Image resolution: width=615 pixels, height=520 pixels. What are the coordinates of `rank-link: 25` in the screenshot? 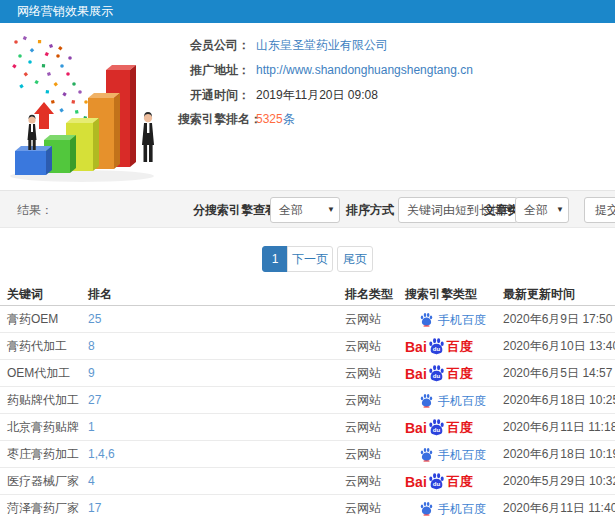 It's located at (94, 319).